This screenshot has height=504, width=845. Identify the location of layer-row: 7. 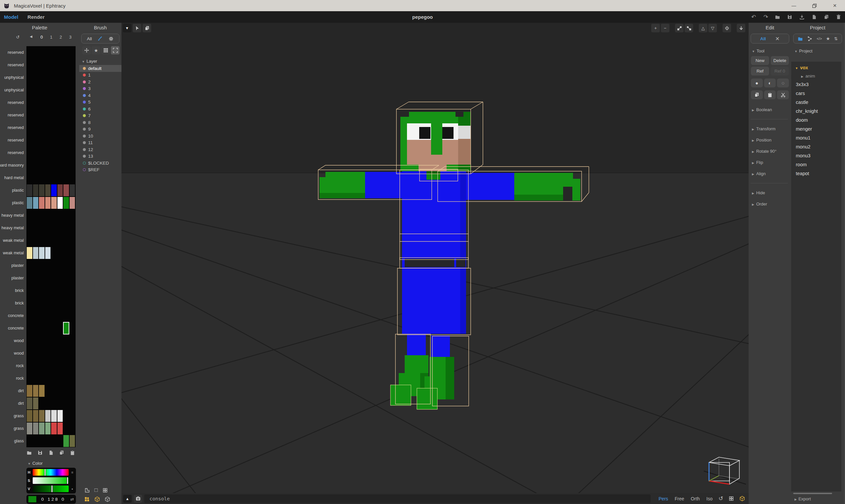
(101, 116).